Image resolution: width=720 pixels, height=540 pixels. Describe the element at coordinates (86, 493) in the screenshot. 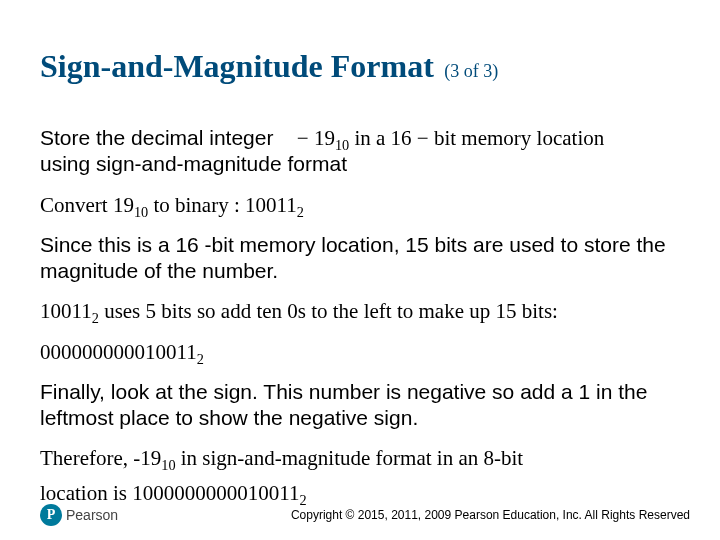

I see `location-prefix: location is` at that location.